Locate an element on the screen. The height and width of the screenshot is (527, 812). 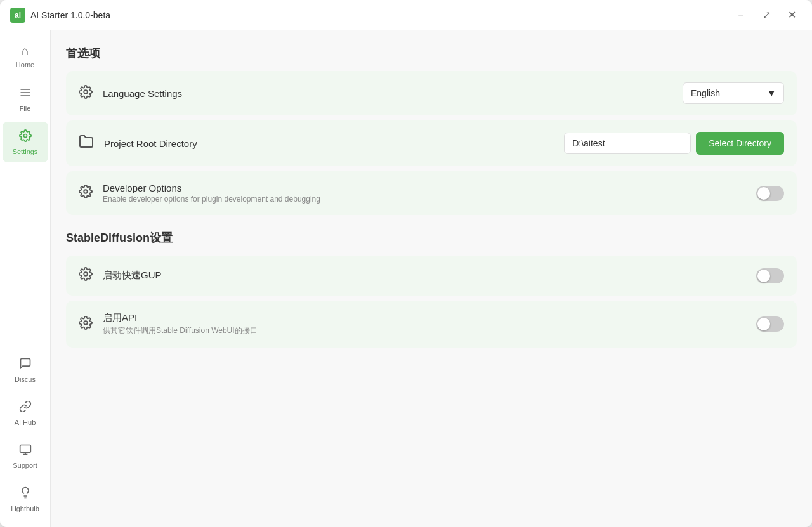
sidebar-label-settings: Settings is located at coordinates (25, 152).